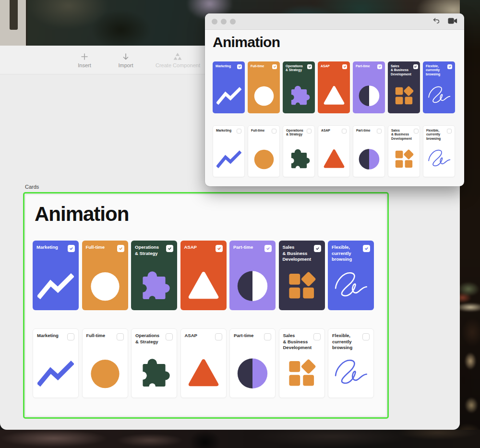  What do you see at coordinates (335, 22) in the screenshot?
I see `window-titlebar` at bounding box center [335, 22].